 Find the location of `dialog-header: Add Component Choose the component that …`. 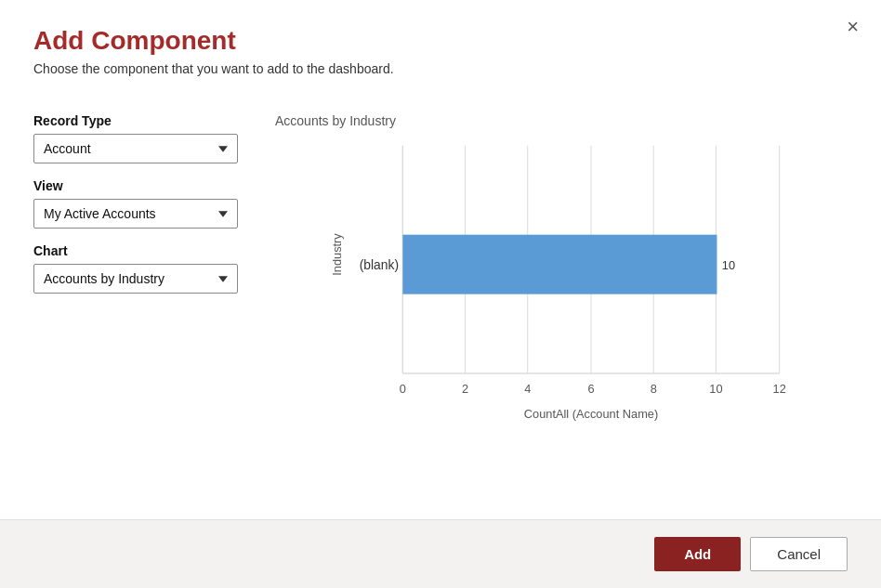

dialog-header: Add Component Choose the component that … is located at coordinates (440, 43).